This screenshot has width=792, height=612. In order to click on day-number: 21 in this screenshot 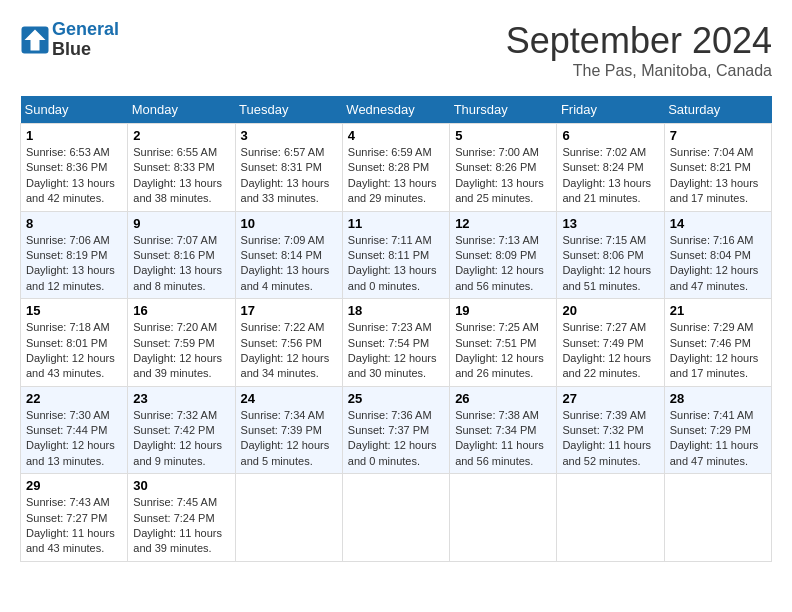, I will do `click(718, 310)`.